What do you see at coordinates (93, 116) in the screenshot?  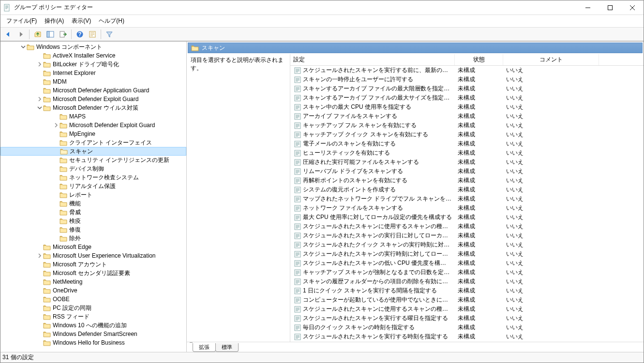 I see `tree-item: MAPS` at bounding box center [93, 116].